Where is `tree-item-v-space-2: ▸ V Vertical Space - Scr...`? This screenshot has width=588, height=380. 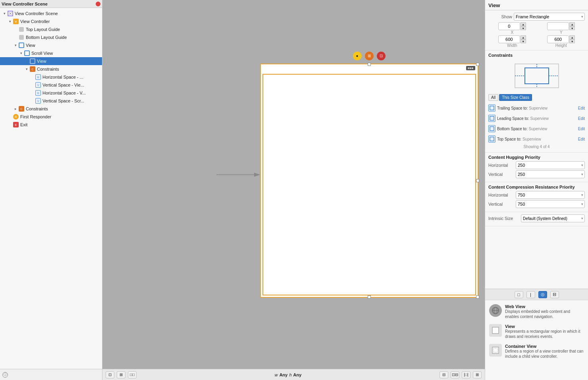 tree-item-v-space-2: ▸ V Vertical Space - Scr... is located at coordinates (51, 101).